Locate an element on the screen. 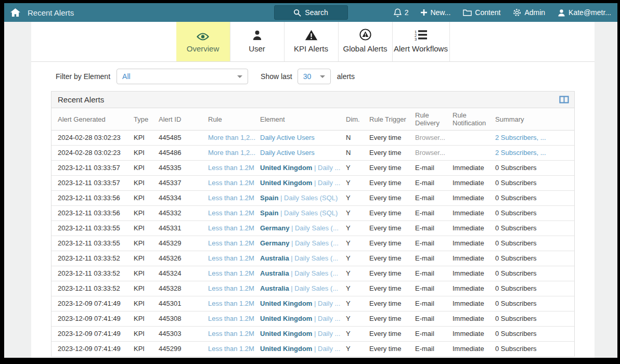 This screenshot has height=364, width=620. page-title: Recent Alerts is located at coordinates (51, 12).